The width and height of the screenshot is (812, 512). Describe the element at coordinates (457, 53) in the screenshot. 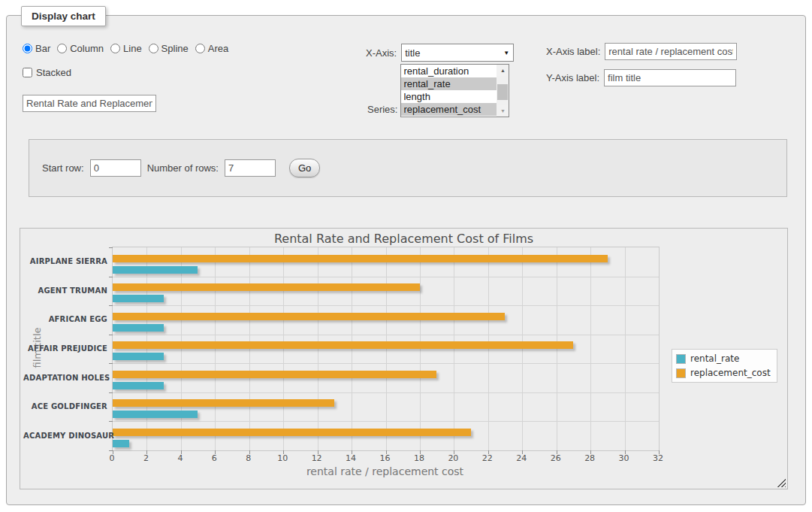

I see `x-axis-select: title` at that location.